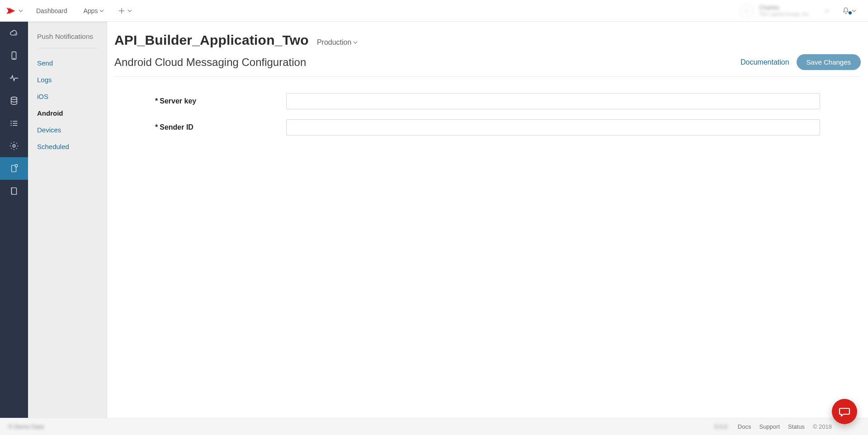 This screenshot has height=435, width=868. What do you see at coordinates (68, 229) in the screenshot?
I see `sidebar: Push Notifications Send Logs iOS Android…` at bounding box center [68, 229].